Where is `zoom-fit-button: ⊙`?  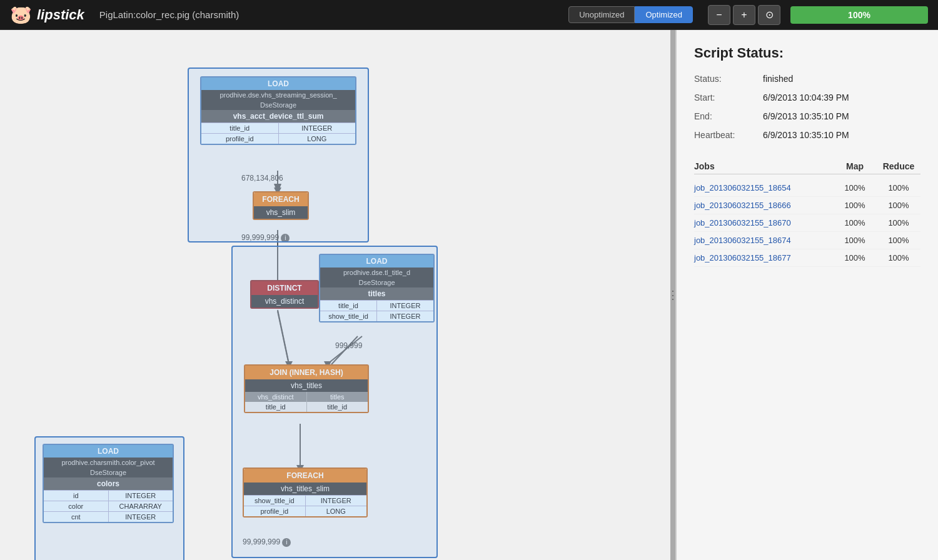 zoom-fit-button: ⊙ is located at coordinates (769, 15).